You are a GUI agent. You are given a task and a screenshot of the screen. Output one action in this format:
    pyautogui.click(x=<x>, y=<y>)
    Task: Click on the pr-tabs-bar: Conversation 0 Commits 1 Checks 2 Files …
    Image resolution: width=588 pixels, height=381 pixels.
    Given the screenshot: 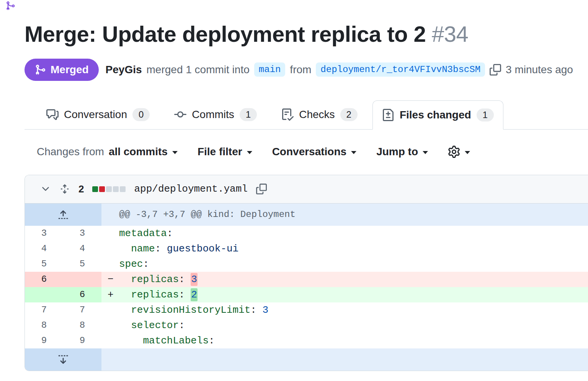 What is the action you would take?
    pyautogui.click(x=306, y=115)
    